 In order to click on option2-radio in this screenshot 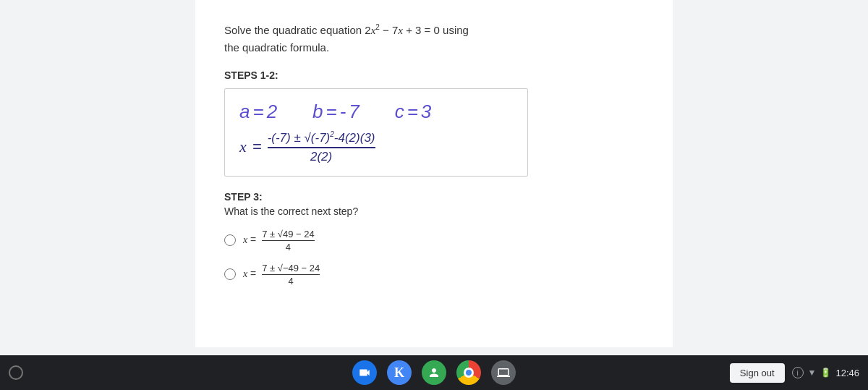, I will do `click(230, 274)`.